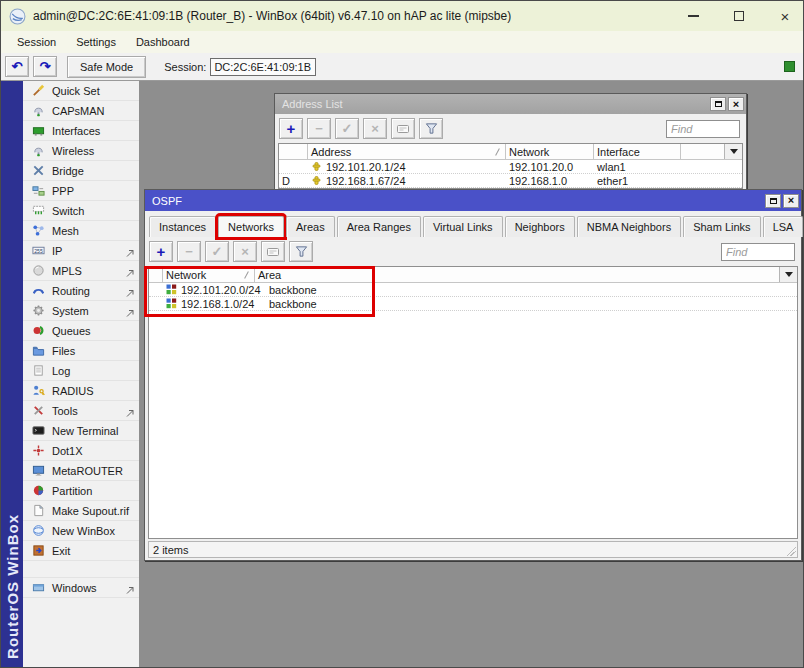  Describe the element at coordinates (703, 129) in the screenshot. I see `address-list-find-input` at that location.